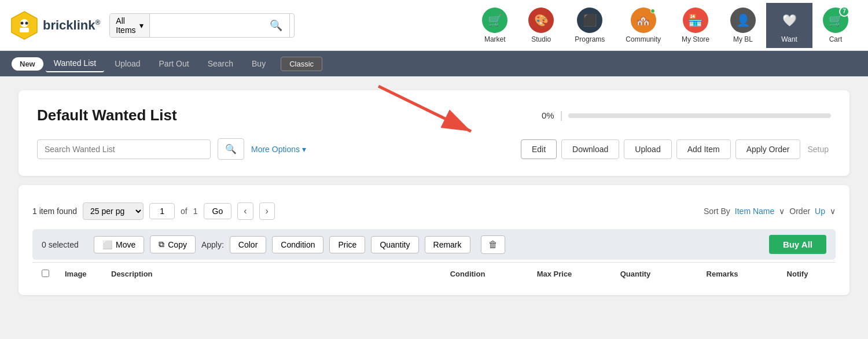 The height and width of the screenshot is (339, 868). Describe the element at coordinates (297, 245) in the screenshot. I see `condition-button: Condition` at that location.